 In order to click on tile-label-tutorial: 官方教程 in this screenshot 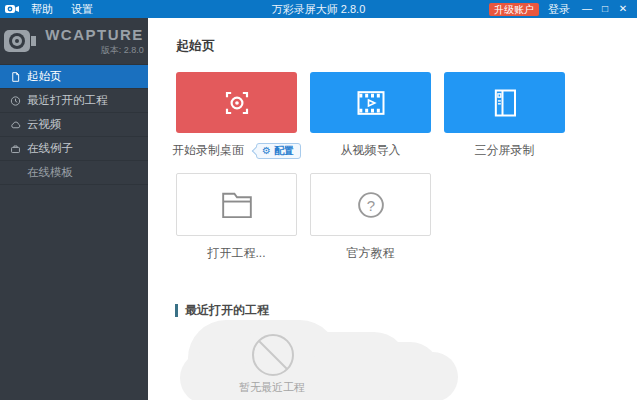, I will do `click(371, 254)`.